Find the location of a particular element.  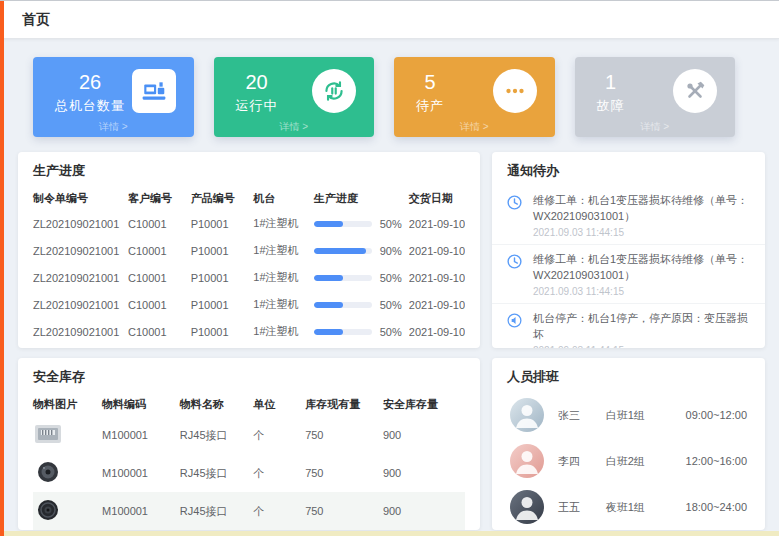

inventory-table: 物料图片 物料编码 物料名称 单位 库存现有量 安全库存量 M100001RJ4… is located at coordinates (249, 461).